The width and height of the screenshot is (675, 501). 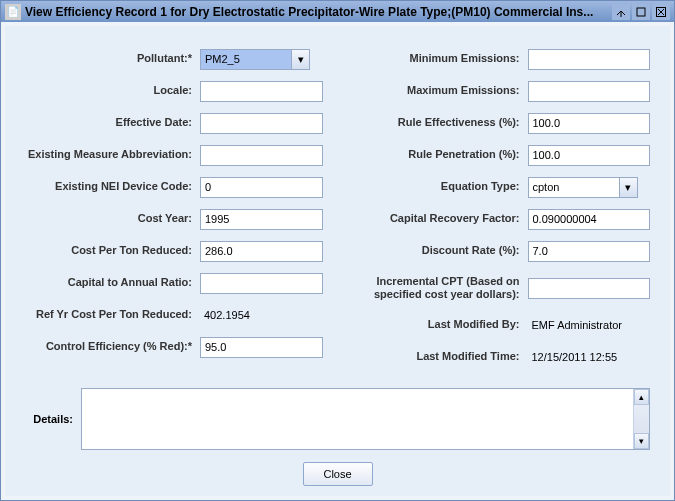 I want to click on maximum-emissions-input, so click(x=590, y=92).